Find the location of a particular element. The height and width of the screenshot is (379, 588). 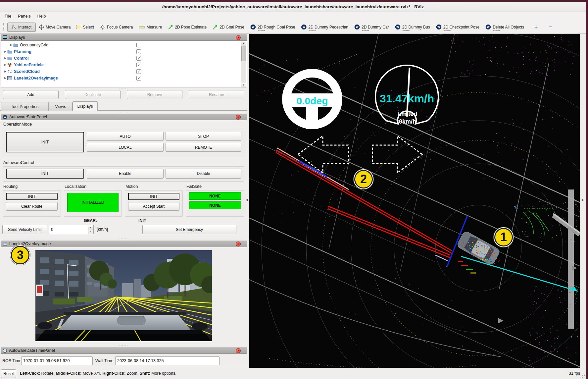

tree-row-planning: ▶ Planning ✓ is located at coordinates (121, 52).